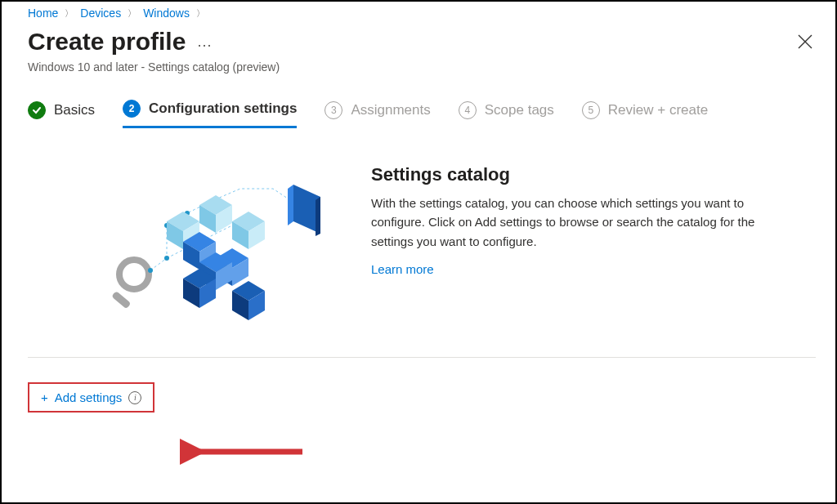 Image resolution: width=837 pixels, height=504 pixels. What do you see at coordinates (658, 110) in the screenshot?
I see `step-label: Review + create` at bounding box center [658, 110].